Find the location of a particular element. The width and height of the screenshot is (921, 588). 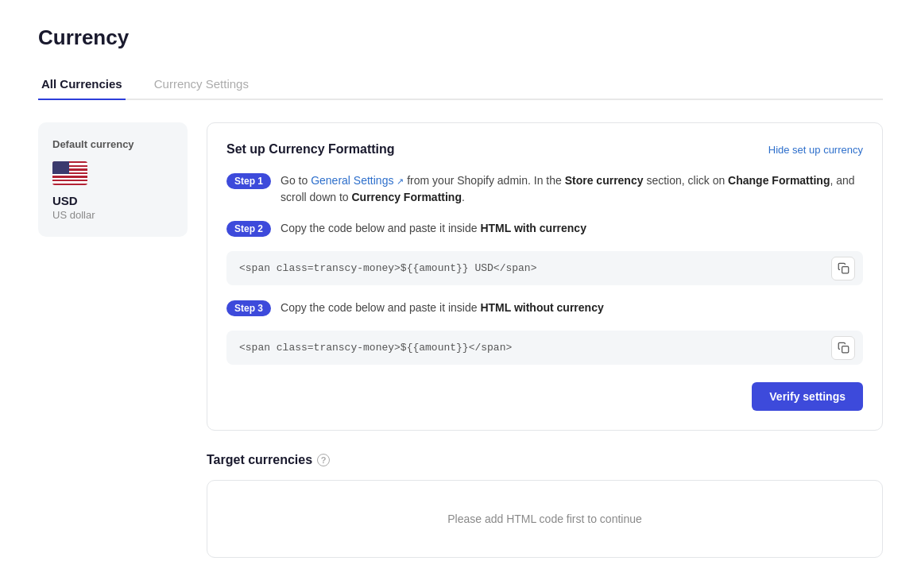

currency-name: US dollar is located at coordinates (113, 215).